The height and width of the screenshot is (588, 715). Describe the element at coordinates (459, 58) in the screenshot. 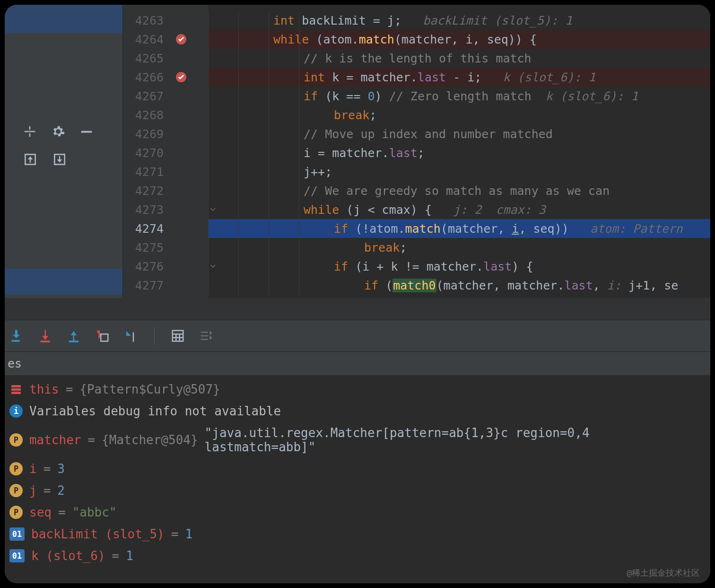

I see `code-line: // k is the length of this match` at that location.